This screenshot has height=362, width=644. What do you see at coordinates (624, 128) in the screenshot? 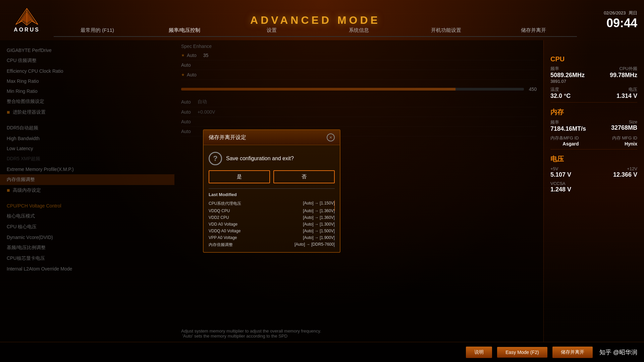
I see `mem-size-value: 32768MB` at bounding box center [624, 128].